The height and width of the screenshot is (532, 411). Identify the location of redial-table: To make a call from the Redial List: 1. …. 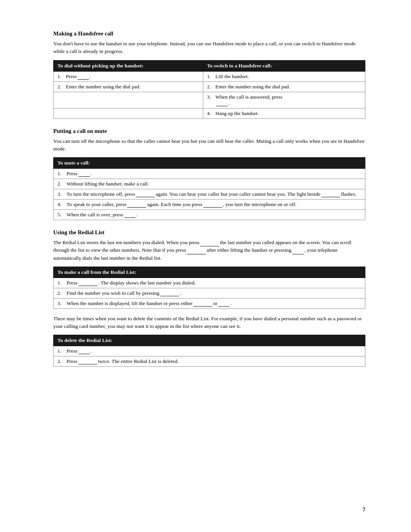
(209, 288).